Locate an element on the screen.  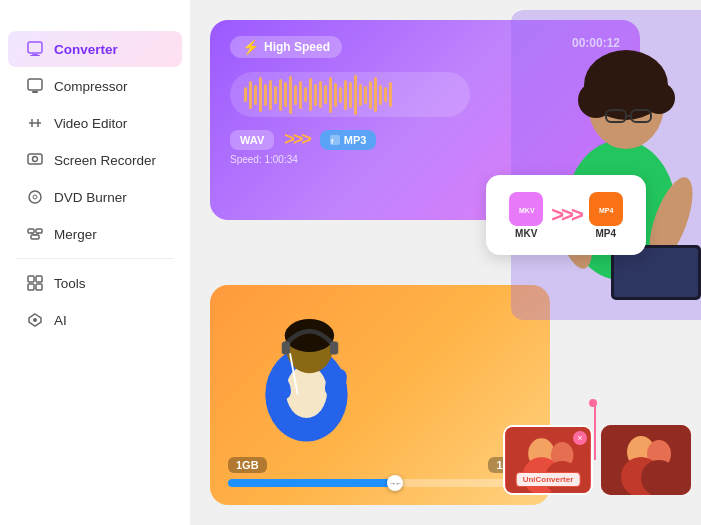
svg-text: MKV is located at coordinates (527, 210).